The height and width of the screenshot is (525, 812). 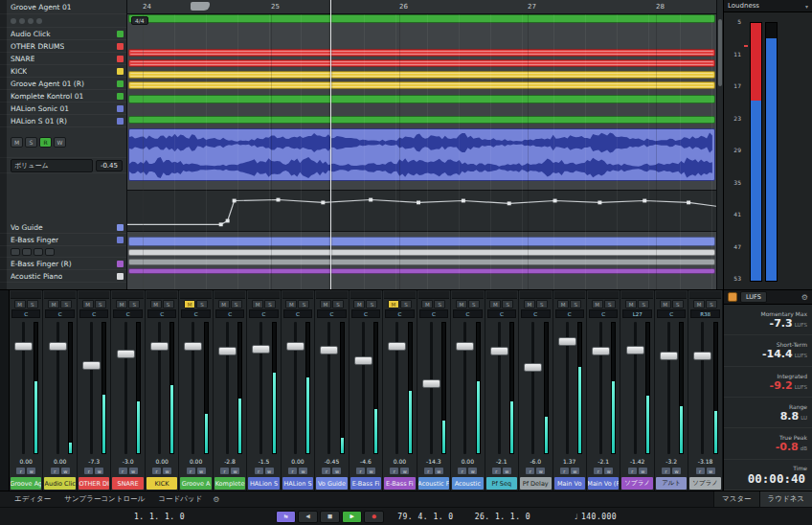 I want to click on track-row: E-Bass Finger (R), so click(x=63, y=264).